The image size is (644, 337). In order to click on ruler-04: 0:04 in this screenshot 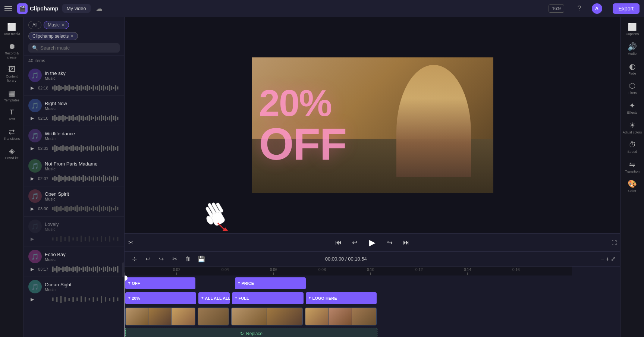, I will do `click(225, 271)`.